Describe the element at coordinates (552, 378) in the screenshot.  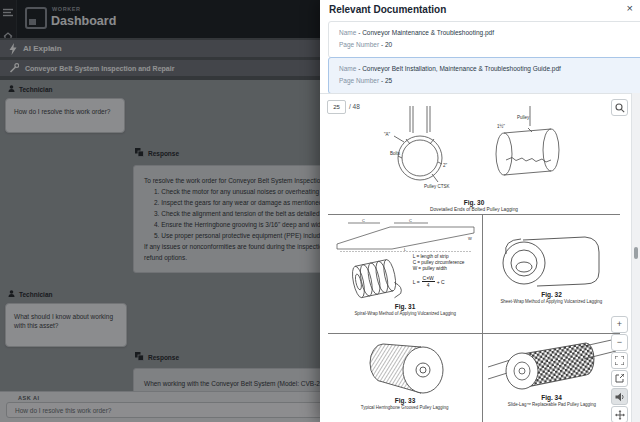
I see `fig34-panel: Fig. 34 Slide-Lag™ Replaceable Pad Pulle…` at that location.